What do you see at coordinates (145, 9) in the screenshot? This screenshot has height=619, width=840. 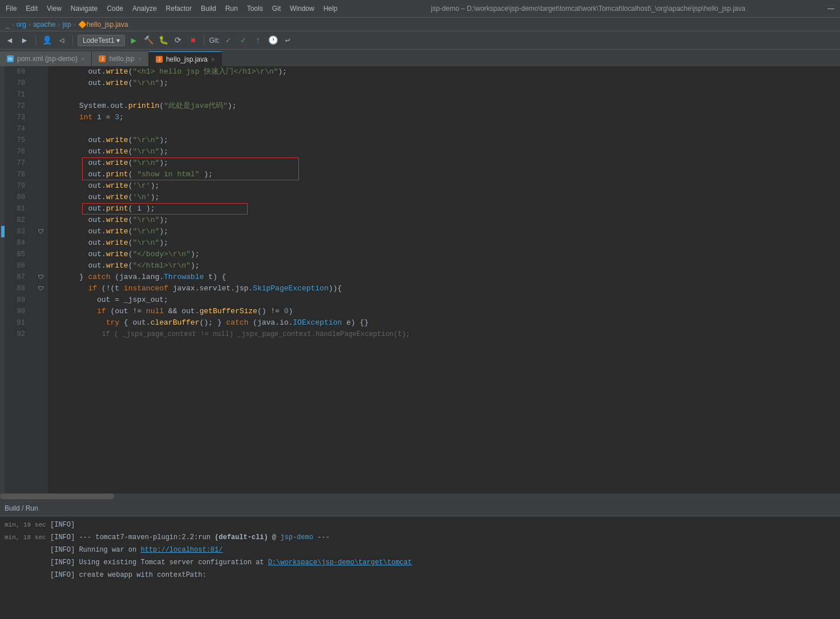 I see `menu-analyze: Analyze` at bounding box center [145, 9].